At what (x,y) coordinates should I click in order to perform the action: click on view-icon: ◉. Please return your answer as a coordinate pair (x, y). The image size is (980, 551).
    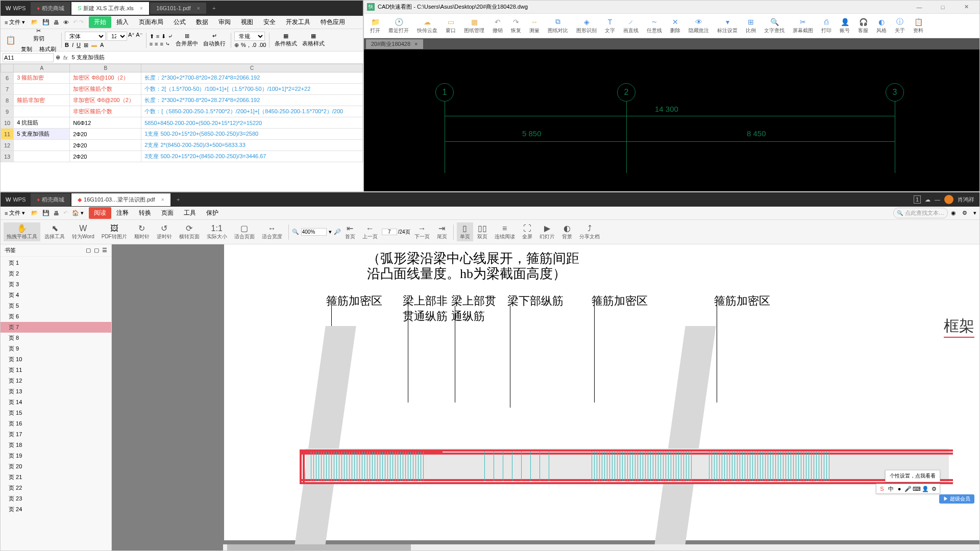
    Looking at the image, I should click on (953, 213).